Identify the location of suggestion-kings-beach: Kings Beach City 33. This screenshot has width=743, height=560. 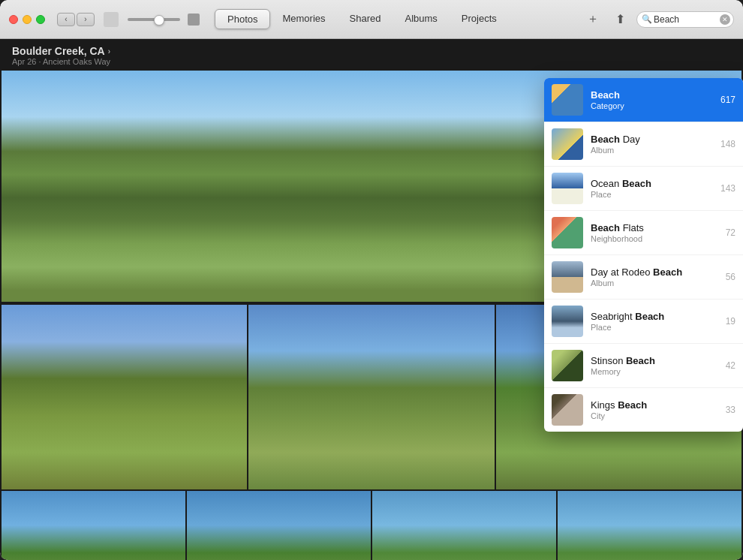
(644, 410).